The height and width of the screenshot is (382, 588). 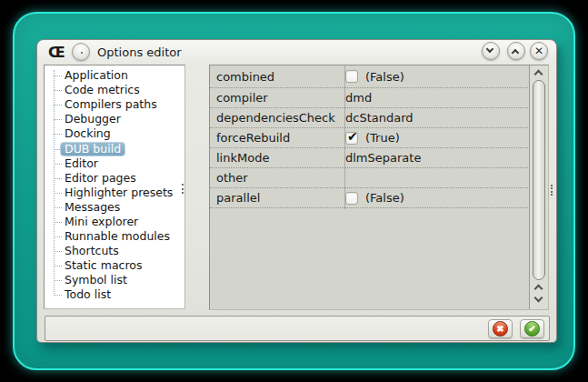 What do you see at coordinates (93, 149) in the screenshot?
I see `sidebar-item-label: DUB build` at bounding box center [93, 149].